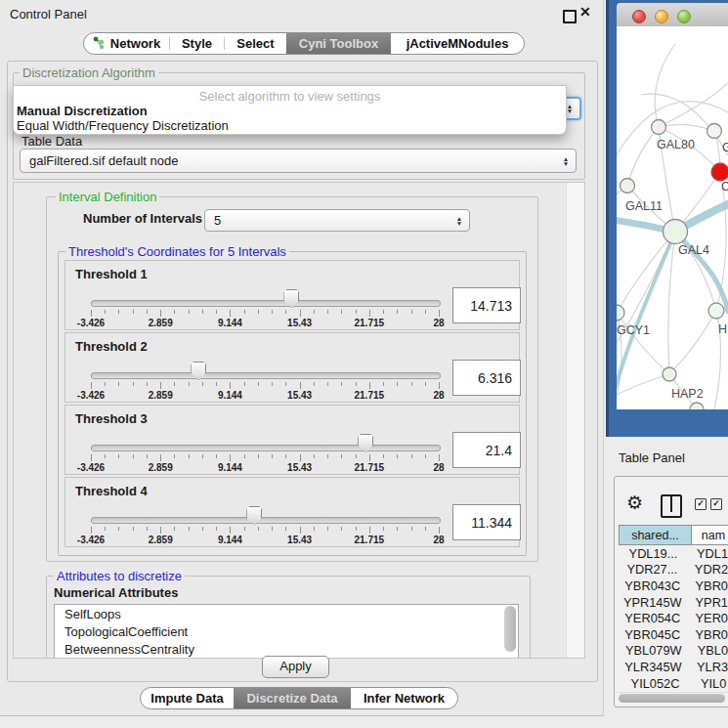 The width and height of the screenshot is (728, 728). I want to click on num-intervals-spinner: 5 ▲▼, so click(337, 221).